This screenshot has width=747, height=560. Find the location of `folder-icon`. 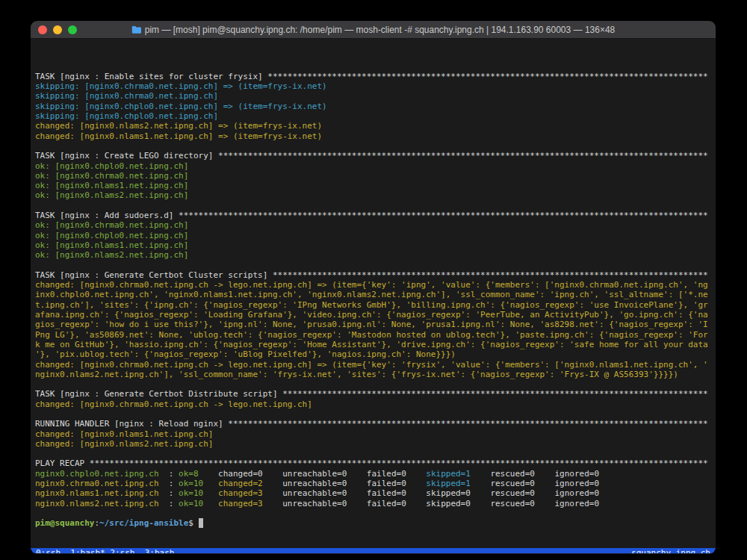

folder-icon is located at coordinates (136, 30).